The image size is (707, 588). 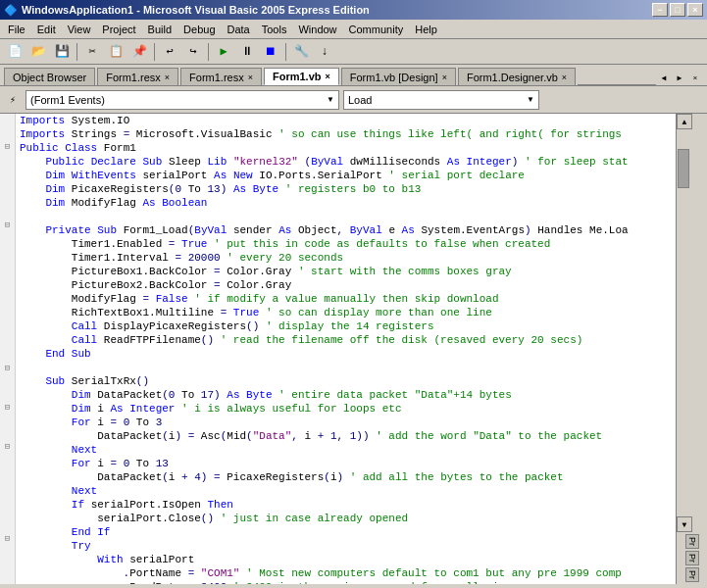 I want to click on menu-item-tools: Tools, so click(x=275, y=29).